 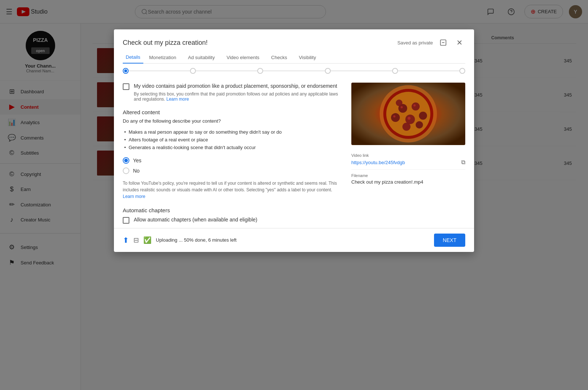 What do you see at coordinates (415, 43) in the screenshot?
I see `saved-as-text: Saved as private` at bounding box center [415, 43].